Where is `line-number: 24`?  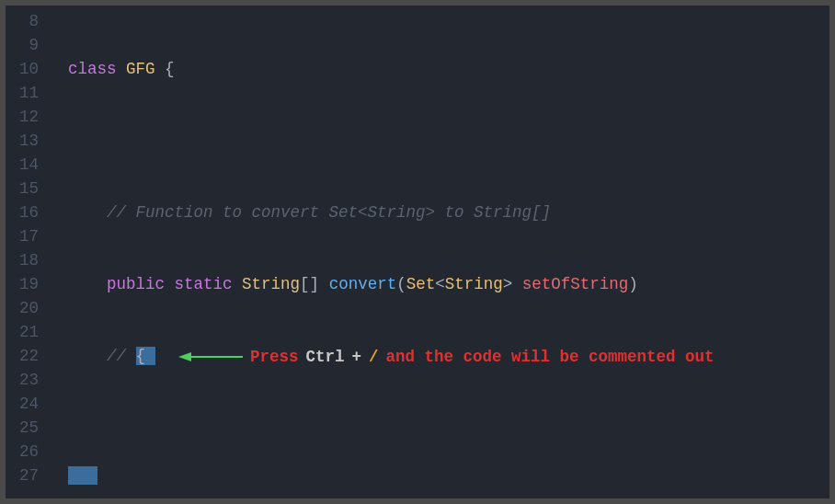 line-number: 24 is located at coordinates (22, 404).